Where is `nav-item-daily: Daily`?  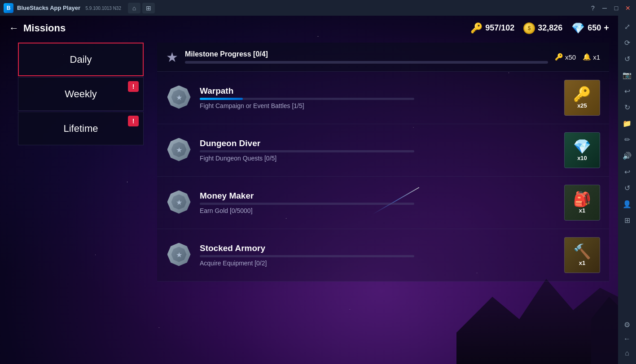 nav-item-daily: Daily is located at coordinates (81, 59).